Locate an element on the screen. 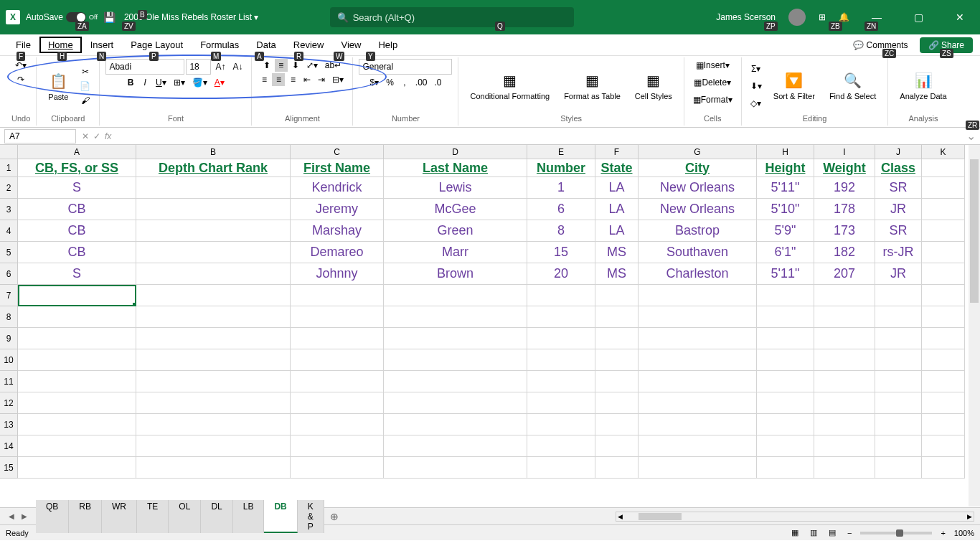 This screenshot has height=551, width=980. cell-C2: Kendrick is located at coordinates (337, 188).